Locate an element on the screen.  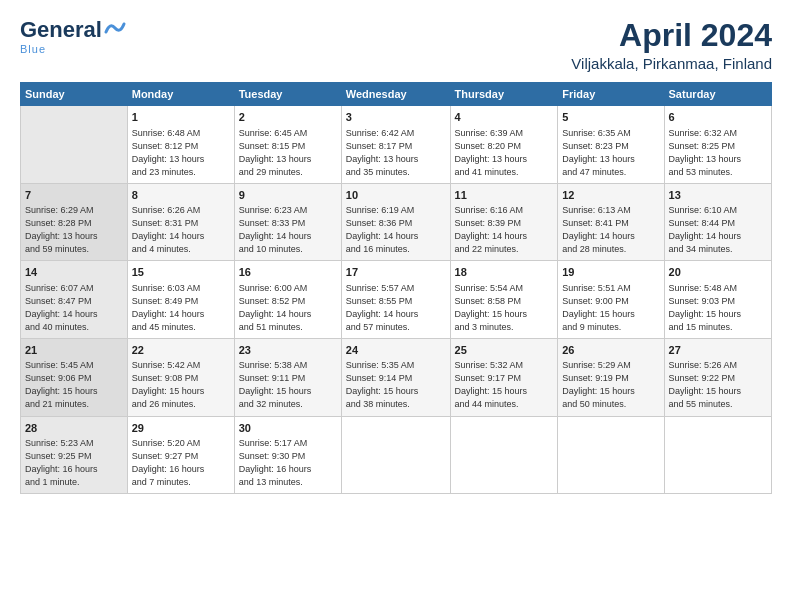
day-number: 19 is located at coordinates (610, 272).